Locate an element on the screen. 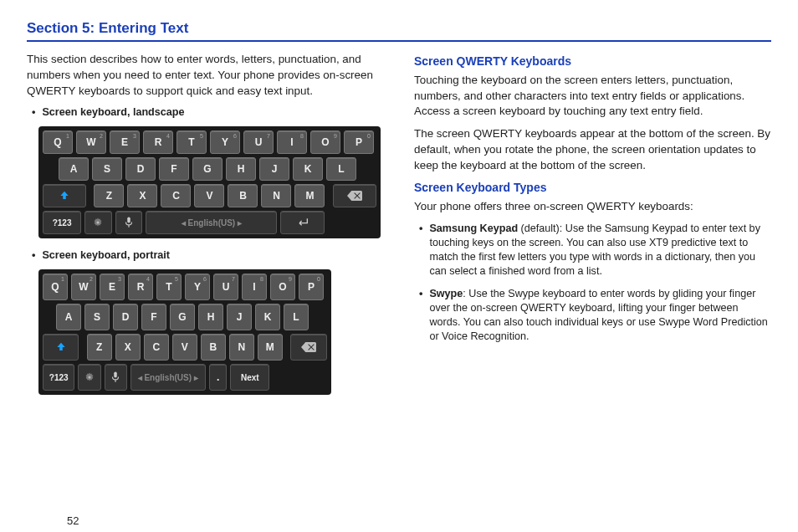 The width and height of the screenshot is (798, 532). p1: Touching the keyboard on the screen ente… is located at coordinates (592, 96).